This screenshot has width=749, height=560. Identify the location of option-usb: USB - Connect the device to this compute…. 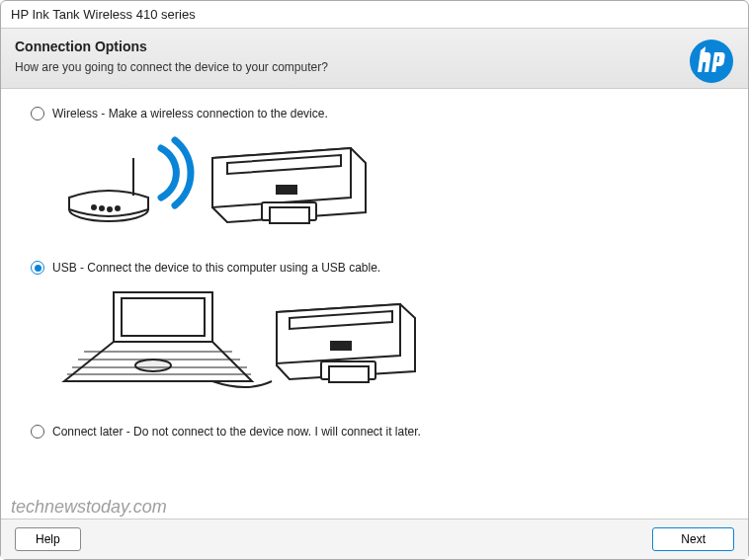
(374, 268).